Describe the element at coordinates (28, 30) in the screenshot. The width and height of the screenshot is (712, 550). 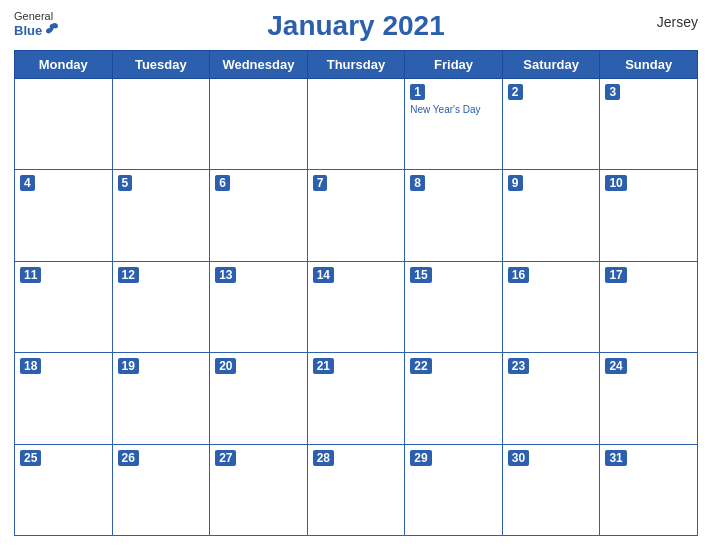
I see `logo-blue: Blue` at that location.